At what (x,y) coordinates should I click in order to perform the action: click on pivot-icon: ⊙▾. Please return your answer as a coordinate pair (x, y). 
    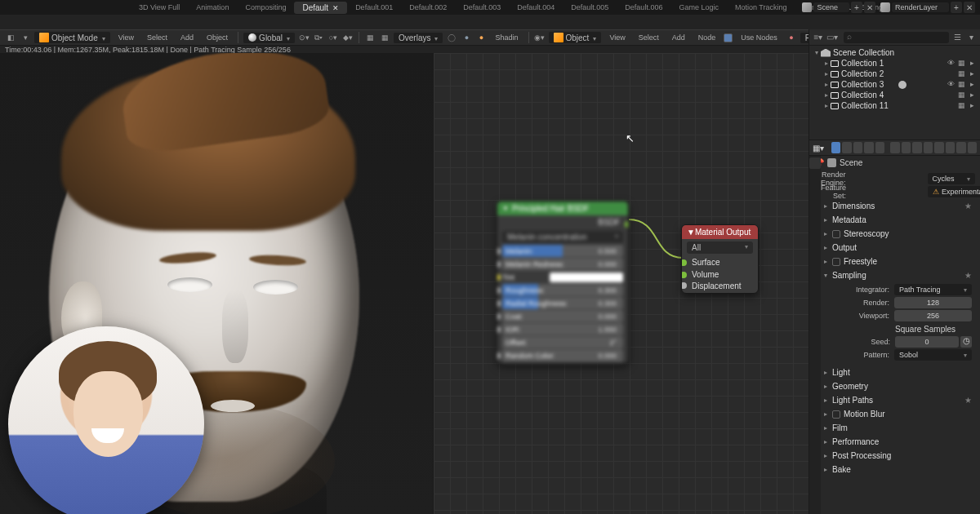
    Looking at the image, I should click on (304, 38).